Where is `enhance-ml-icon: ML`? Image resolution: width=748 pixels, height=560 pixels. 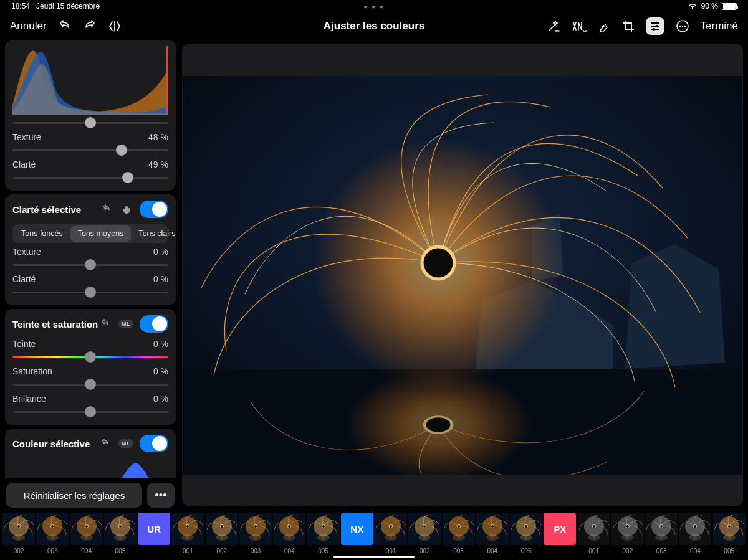
enhance-ml-icon: ML is located at coordinates (580, 26).